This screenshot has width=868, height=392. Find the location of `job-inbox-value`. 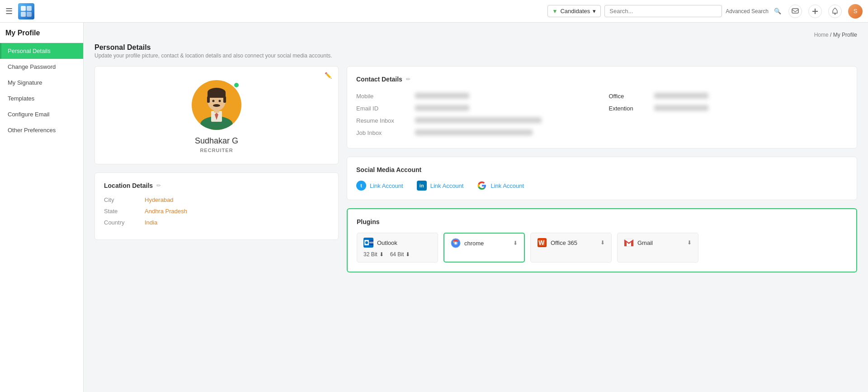

job-inbox-value is located at coordinates (631, 133).